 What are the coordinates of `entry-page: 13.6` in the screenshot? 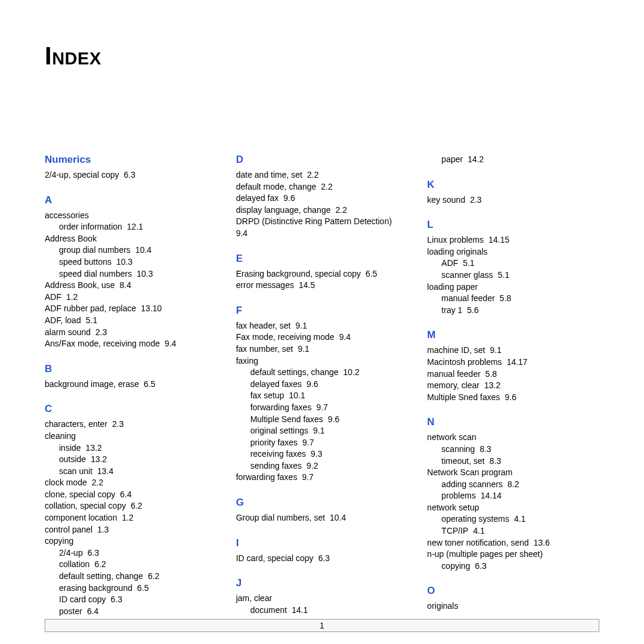 It's located at (541, 543).